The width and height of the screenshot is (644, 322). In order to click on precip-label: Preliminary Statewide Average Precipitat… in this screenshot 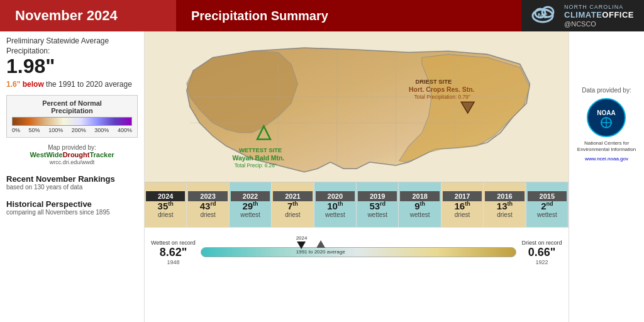, I will do `click(72, 57)`.